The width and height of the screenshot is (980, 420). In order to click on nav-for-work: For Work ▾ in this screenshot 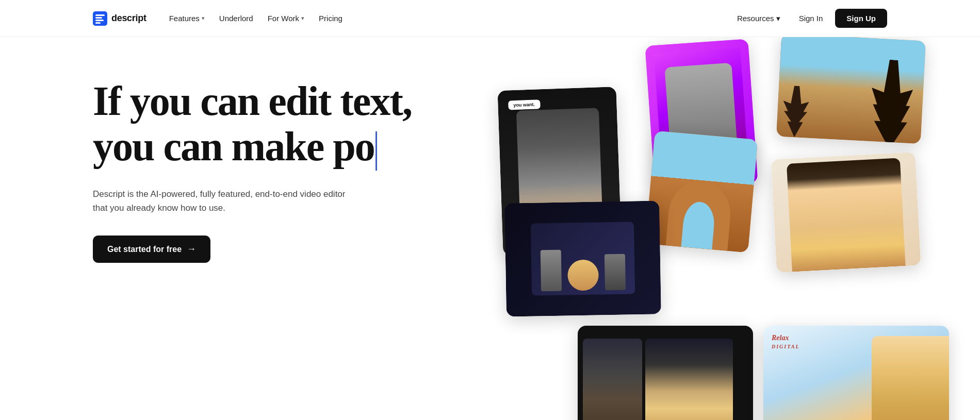, I will do `click(286, 19)`.